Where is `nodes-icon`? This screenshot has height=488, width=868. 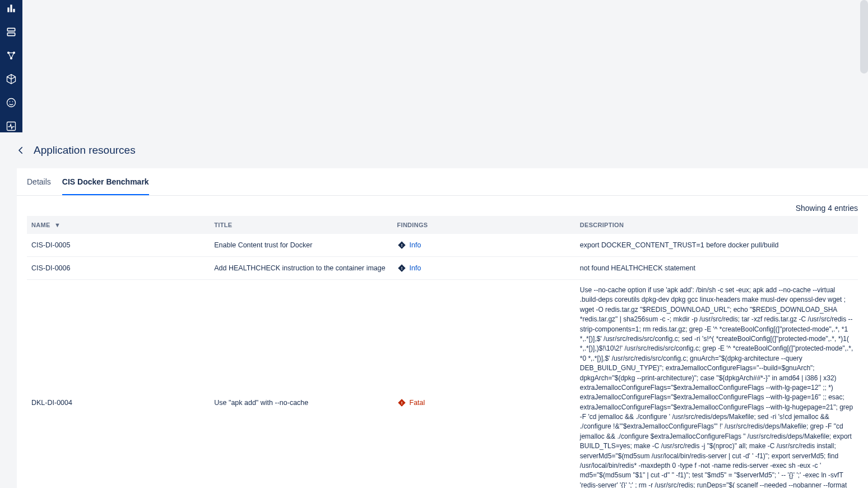
nodes-icon is located at coordinates (11, 56).